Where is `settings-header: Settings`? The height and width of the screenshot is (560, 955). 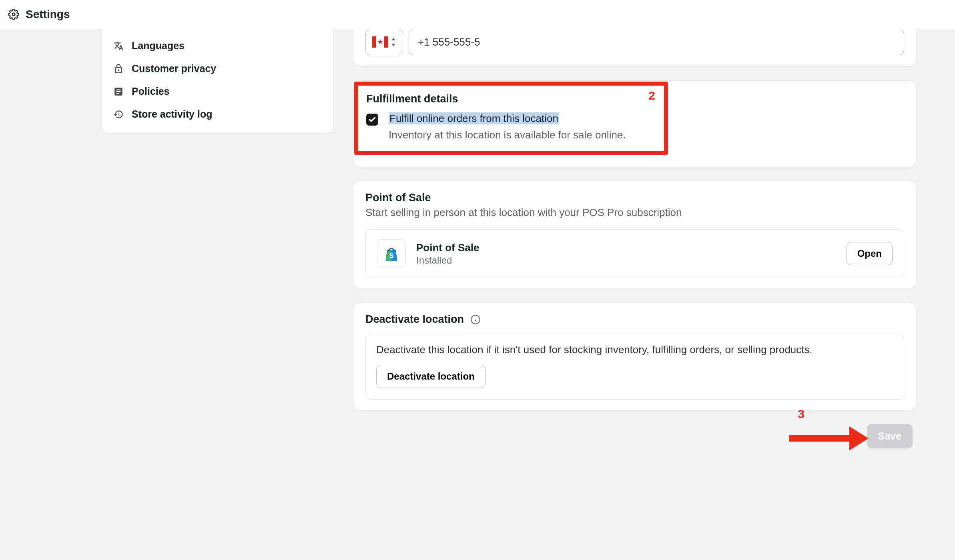 settings-header: Settings is located at coordinates (478, 14).